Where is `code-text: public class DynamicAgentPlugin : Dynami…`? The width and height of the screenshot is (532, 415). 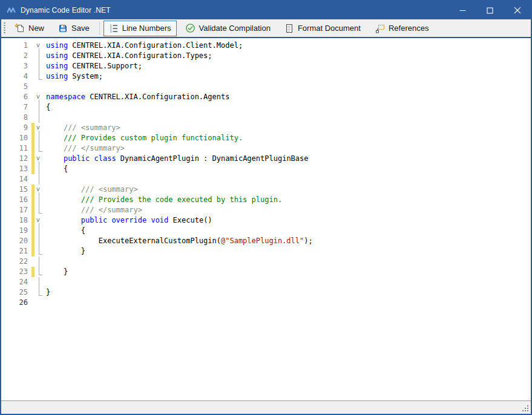
code-text: public class DynamicAgentPlugin : Dynami… is located at coordinates (177, 158).